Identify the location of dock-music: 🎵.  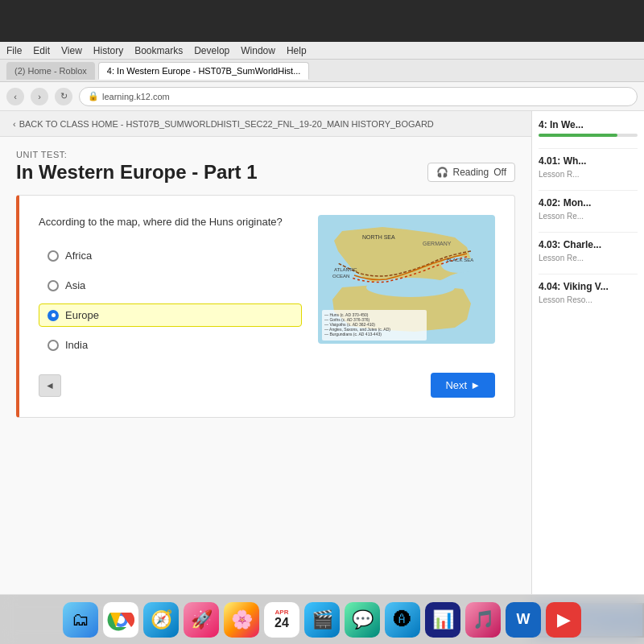
(483, 620).